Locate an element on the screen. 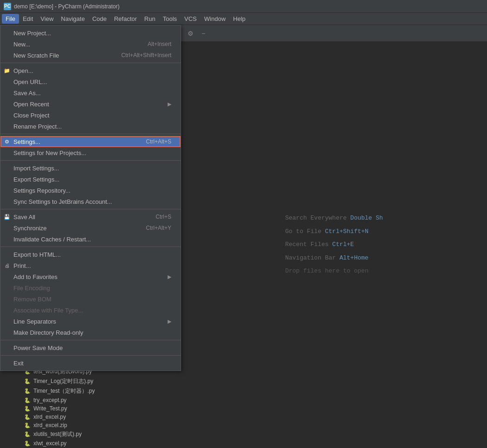 The height and width of the screenshot is (448, 487). hint-key: Ctrl+Shift+N is located at coordinates (347, 231).